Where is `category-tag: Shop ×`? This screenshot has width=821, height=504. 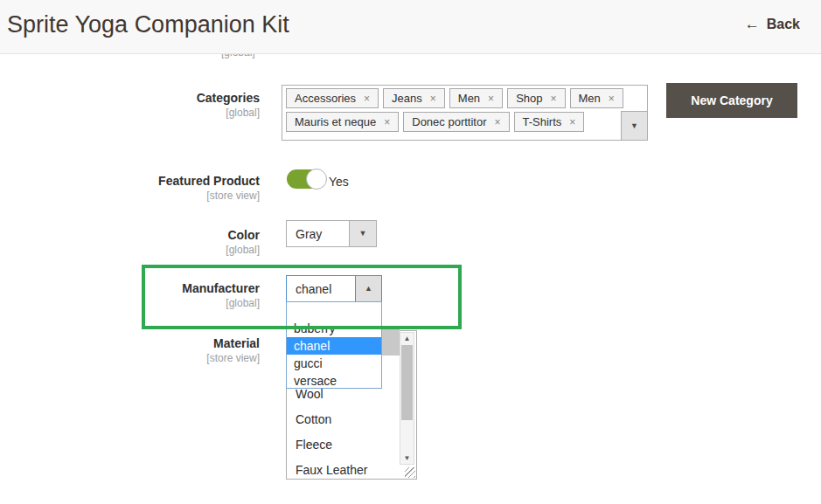 category-tag: Shop × is located at coordinates (536, 98).